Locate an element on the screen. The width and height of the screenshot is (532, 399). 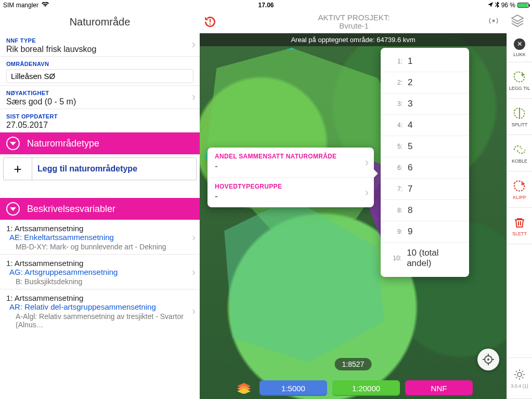
picker-option: 4:4 is located at coordinates (425, 125).